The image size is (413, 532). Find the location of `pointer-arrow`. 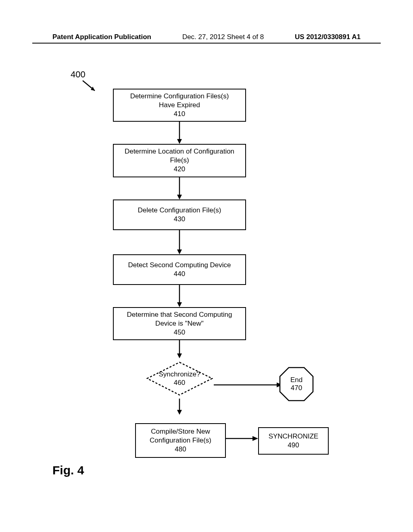

pointer-arrow is located at coordinates (91, 89).